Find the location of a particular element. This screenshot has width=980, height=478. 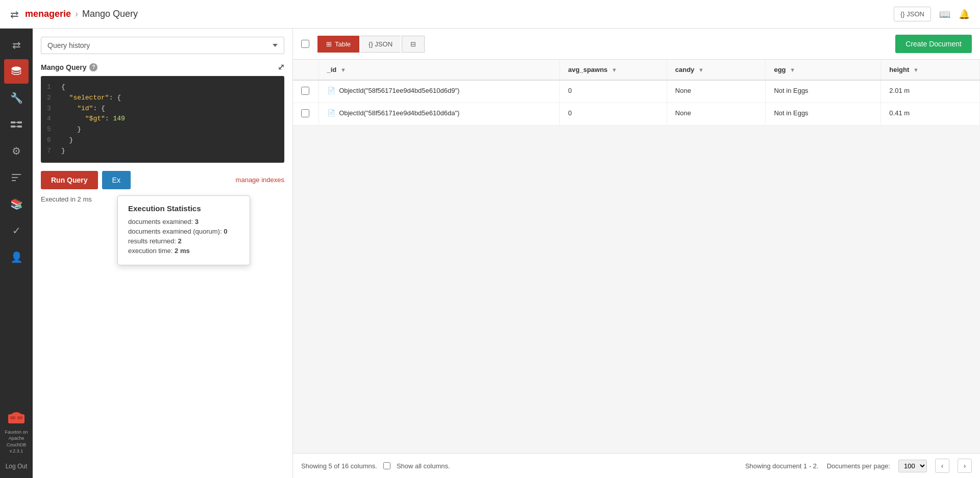

sort-icon-spawns: ▼ is located at coordinates (615, 70).